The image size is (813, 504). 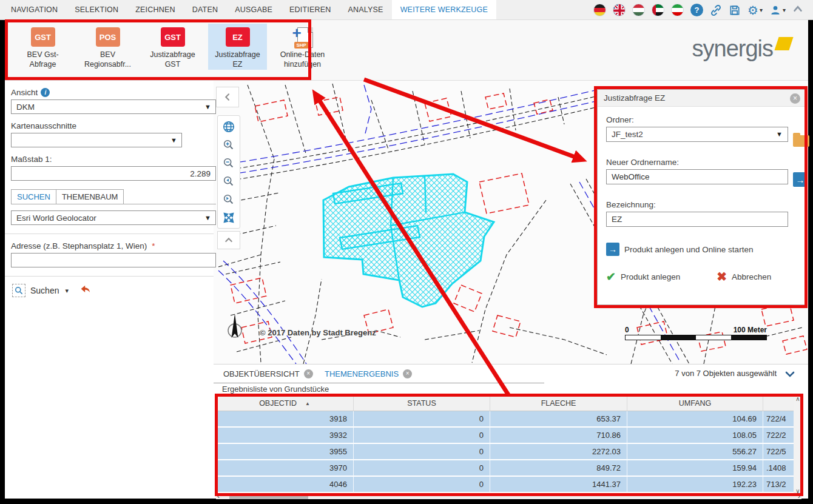 What do you see at coordinates (677, 10) in the screenshot?
I see `flag-iran-icon` at bounding box center [677, 10].